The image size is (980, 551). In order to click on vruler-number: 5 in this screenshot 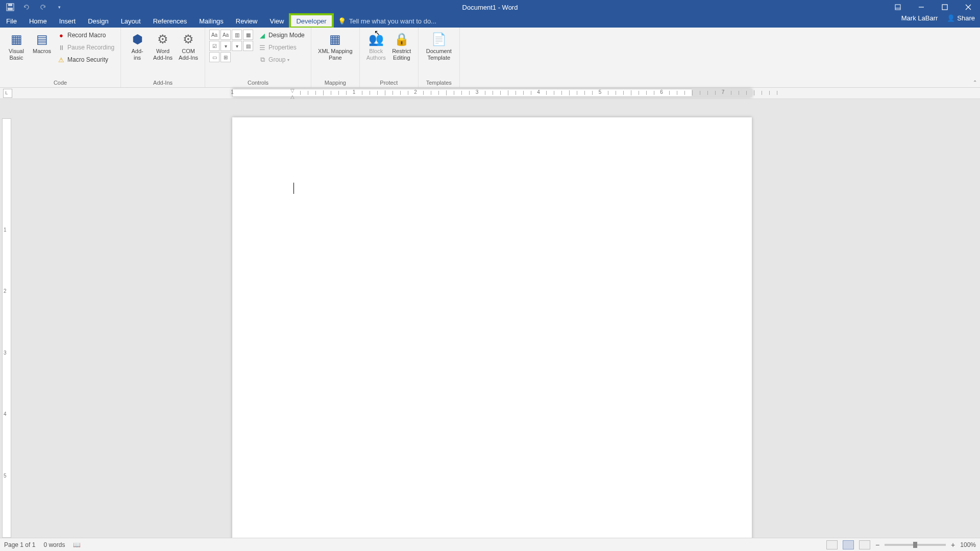, I will do `click(5, 475)`.